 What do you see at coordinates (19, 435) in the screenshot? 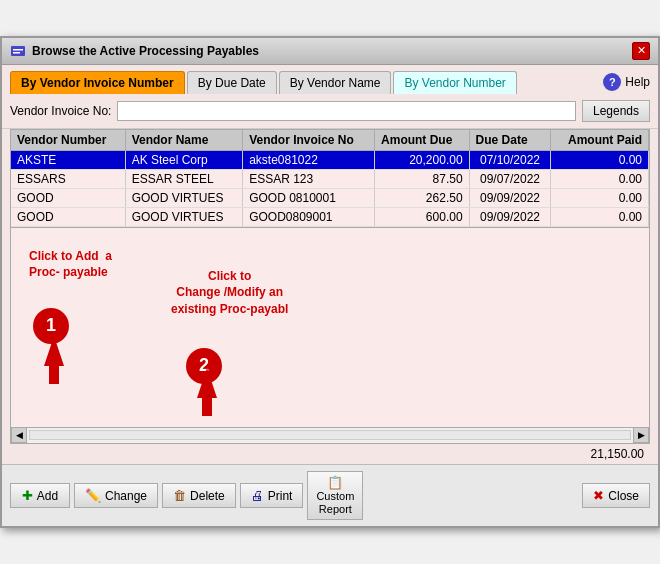
I see `scroll-left-button: ◀` at bounding box center [19, 435].